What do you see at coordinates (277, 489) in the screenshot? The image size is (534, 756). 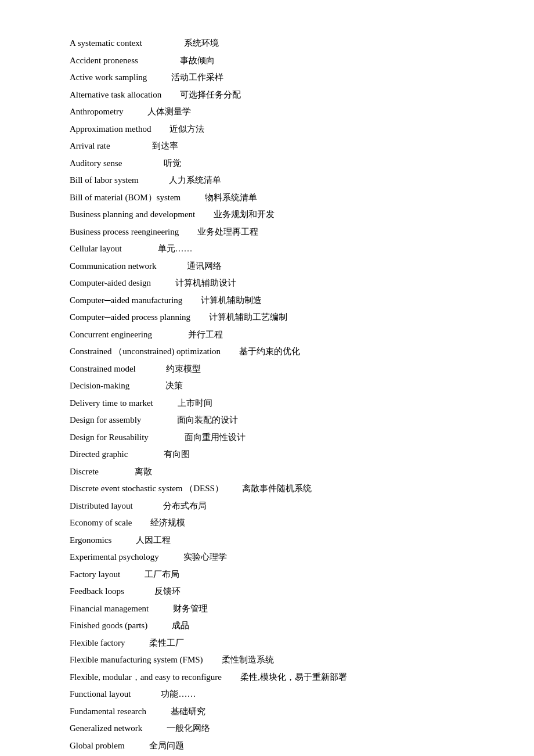 I see `chinese-term: 离散事件随机系统` at bounding box center [277, 489].